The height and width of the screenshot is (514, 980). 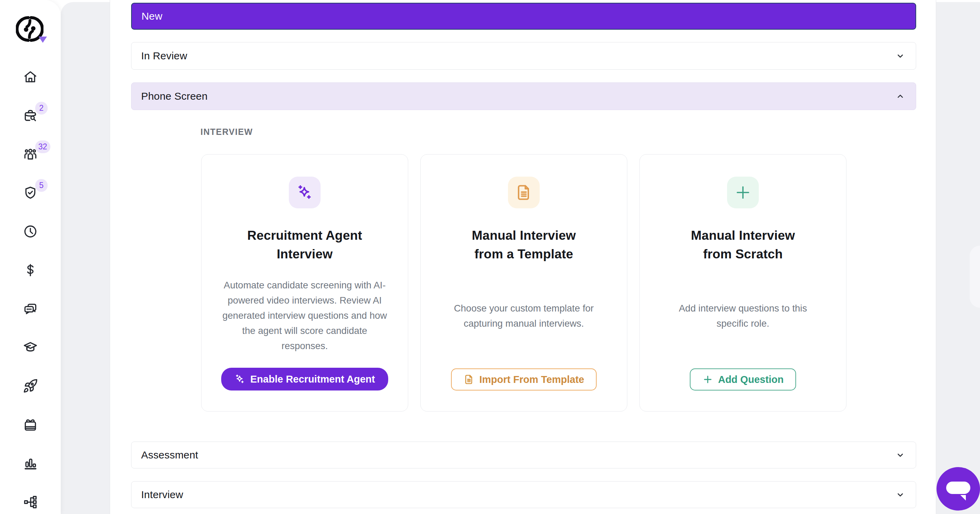 What do you see at coordinates (30, 425) in the screenshot?
I see `gift-icon` at bounding box center [30, 425].